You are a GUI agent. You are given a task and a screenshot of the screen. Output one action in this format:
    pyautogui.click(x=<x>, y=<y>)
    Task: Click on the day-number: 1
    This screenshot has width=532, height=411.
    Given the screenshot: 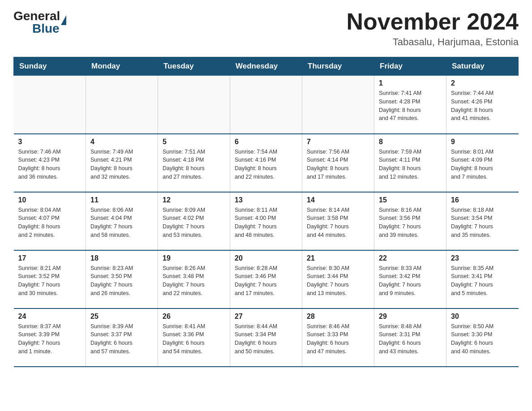 What is the action you would take?
    pyautogui.click(x=410, y=83)
    